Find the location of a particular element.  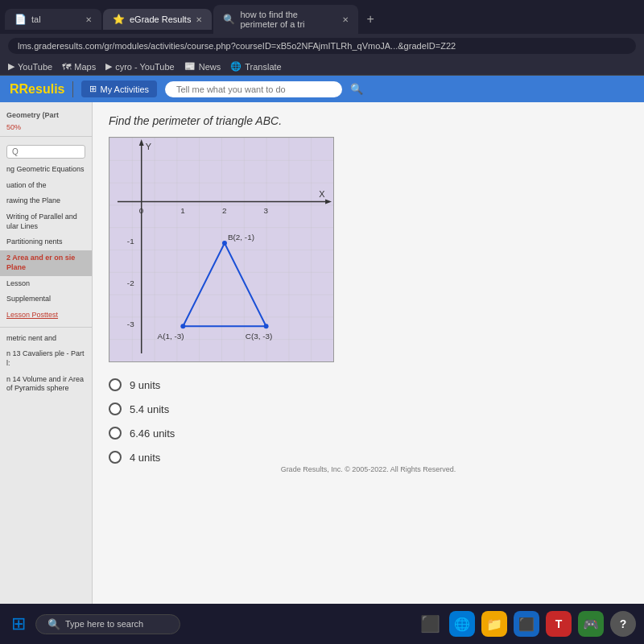

sidebar-search-input is located at coordinates (46, 151).